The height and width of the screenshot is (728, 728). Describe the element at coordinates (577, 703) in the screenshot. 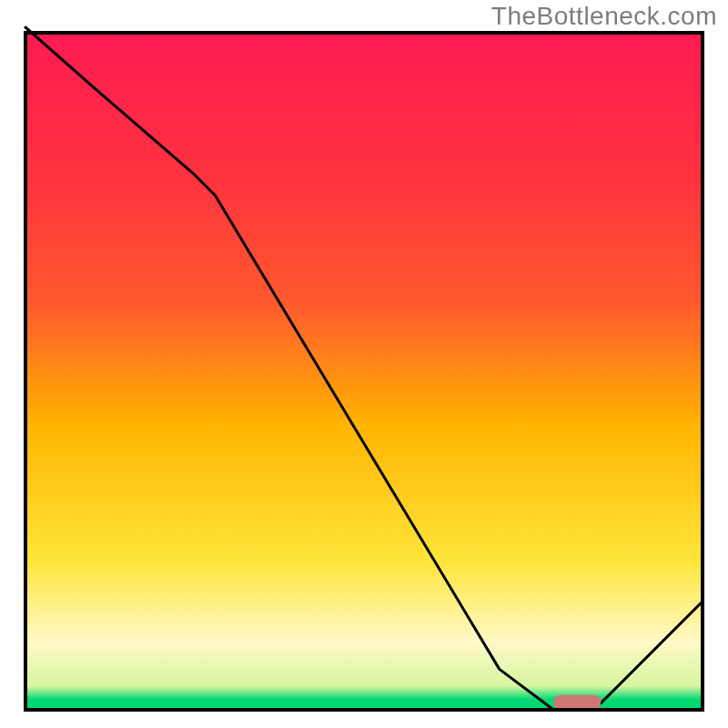

I see `optimal-marker` at that location.